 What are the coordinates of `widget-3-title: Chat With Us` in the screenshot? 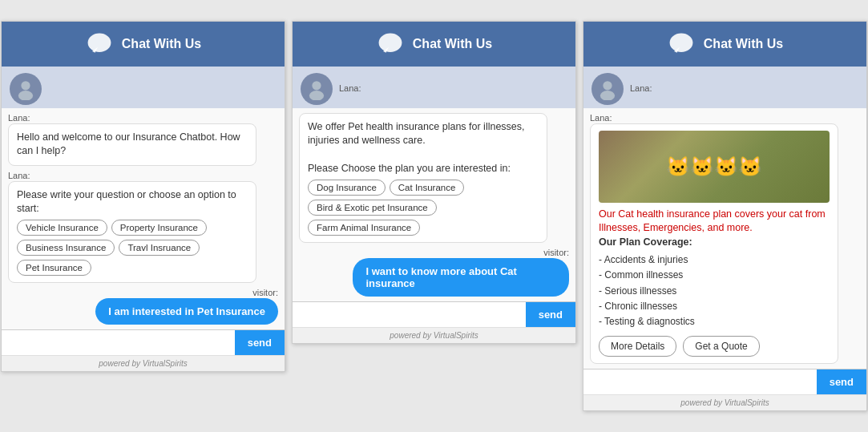 It's located at (744, 44).